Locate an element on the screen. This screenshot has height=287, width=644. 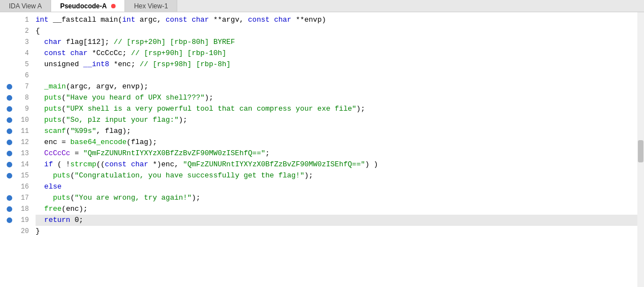
code-token: ) ) is located at coordinates (371, 165).